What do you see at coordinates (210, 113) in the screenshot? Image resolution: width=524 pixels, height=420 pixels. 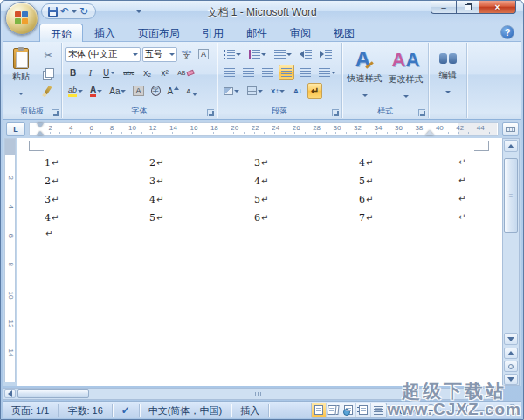 I see `font-dialog-launcher` at bounding box center [210, 113].